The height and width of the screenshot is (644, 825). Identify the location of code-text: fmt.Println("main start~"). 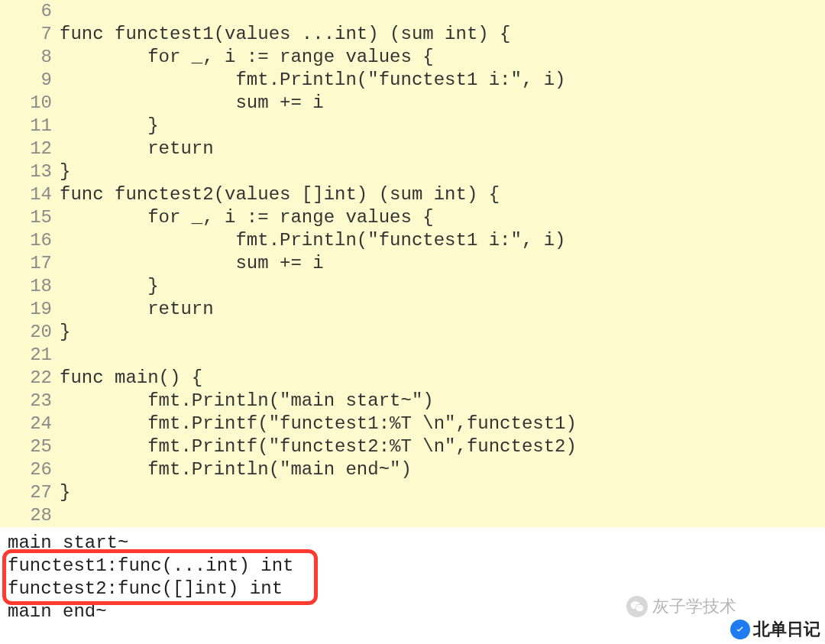
(247, 401).